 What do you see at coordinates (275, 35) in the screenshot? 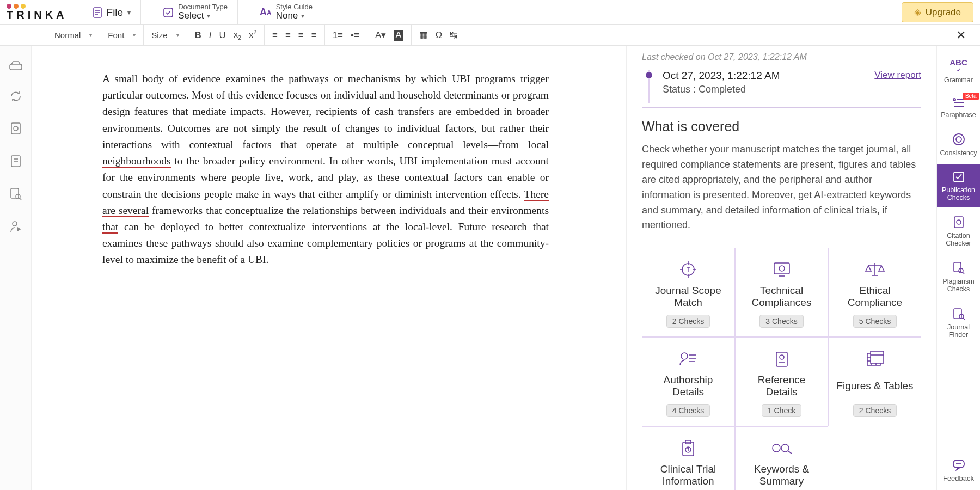
I see `align-left-button: ≡` at bounding box center [275, 35].